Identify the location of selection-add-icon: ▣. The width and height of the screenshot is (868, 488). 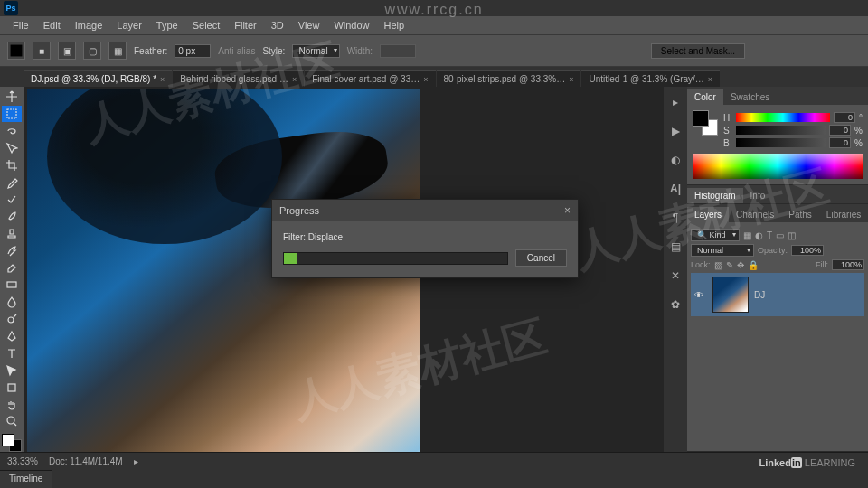
(67, 51).